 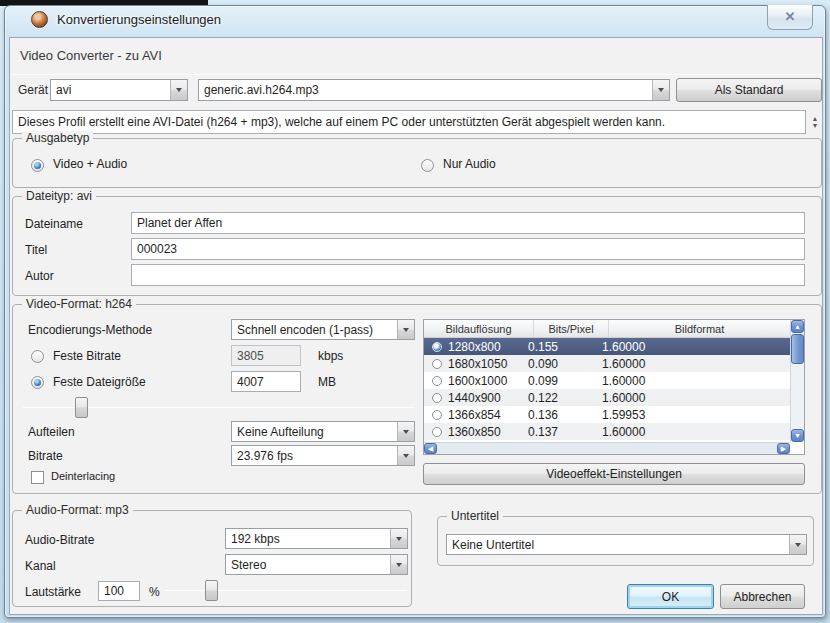 I want to click on output-type-legend: Ausgabetyp, so click(x=58, y=138).